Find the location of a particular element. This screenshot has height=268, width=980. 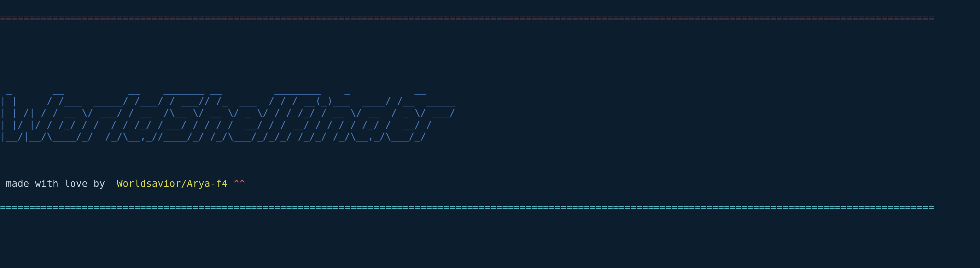

credit-carets: ^^ is located at coordinates (240, 183).